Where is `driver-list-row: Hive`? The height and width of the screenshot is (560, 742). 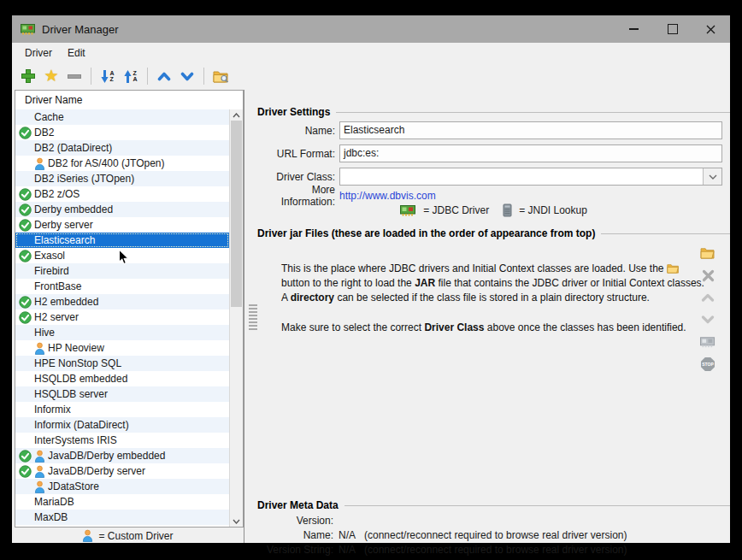 driver-list-row: Hive is located at coordinates (122, 333).